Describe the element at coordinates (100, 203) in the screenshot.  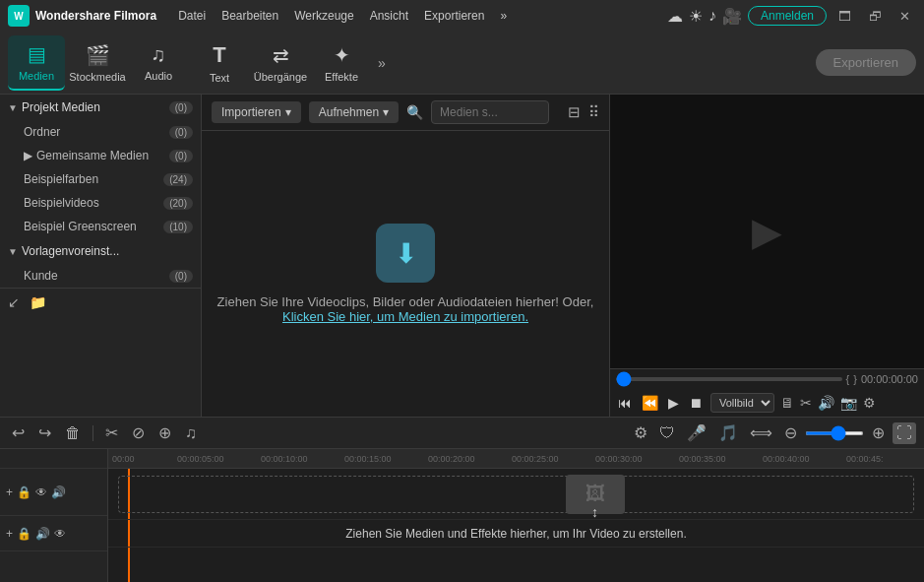
I see `sidebar-item-beispielvideos: Beispielvideos (20)` at that location.